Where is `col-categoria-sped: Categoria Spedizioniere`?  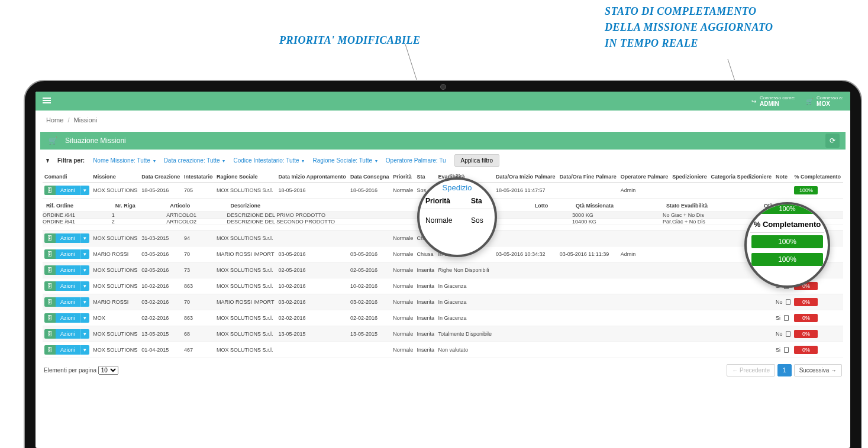 col-categoria-sped: Categoria Spedizioniere is located at coordinates (741, 177).